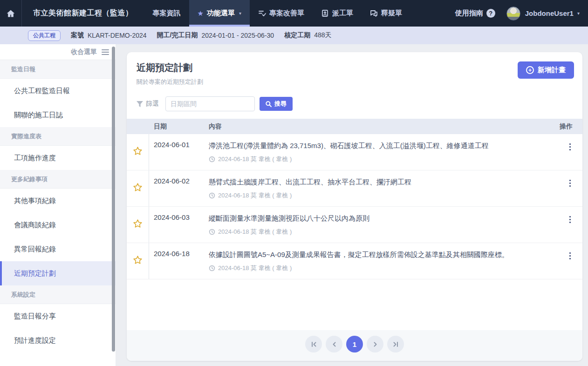 Image resolution: width=588 pixels, height=366 pixels. What do you see at coordinates (314, 345) in the screenshot?
I see `first-page-icon` at bounding box center [314, 345].